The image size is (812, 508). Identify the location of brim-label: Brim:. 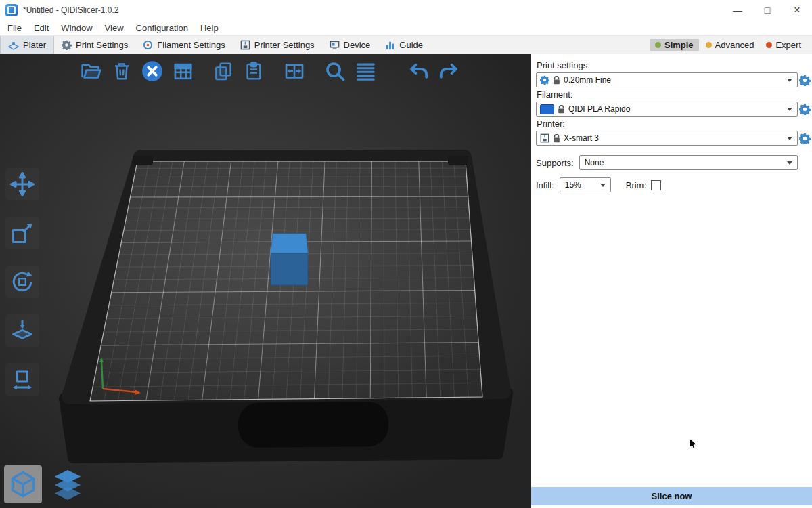
(636, 186).